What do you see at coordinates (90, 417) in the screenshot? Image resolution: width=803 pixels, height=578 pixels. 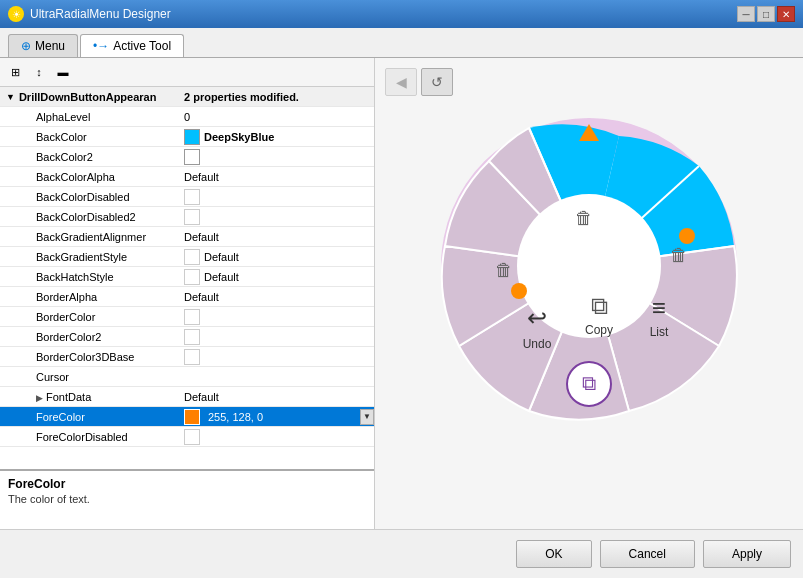 I see `prop-name-forecolor: ForeColor` at bounding box center [90, 417].